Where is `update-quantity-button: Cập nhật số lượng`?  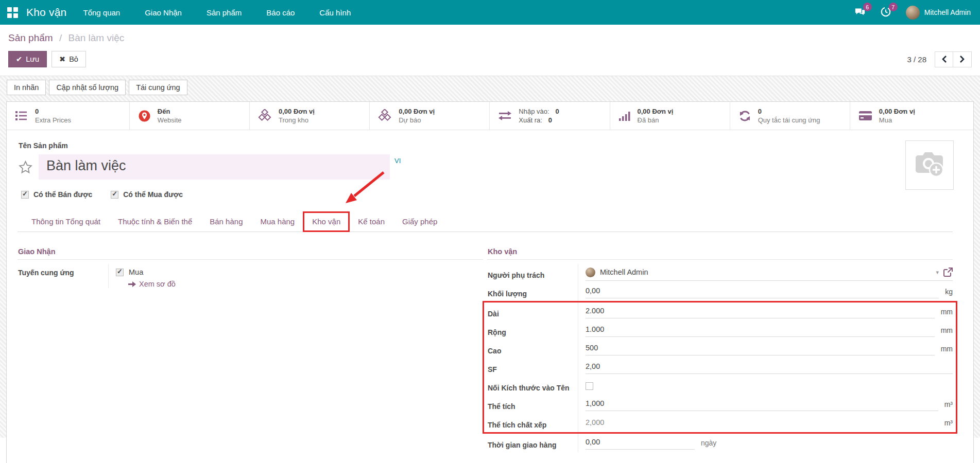 update-quantity-button: Cập nhật số lượng is located at coordinates (88, 87).